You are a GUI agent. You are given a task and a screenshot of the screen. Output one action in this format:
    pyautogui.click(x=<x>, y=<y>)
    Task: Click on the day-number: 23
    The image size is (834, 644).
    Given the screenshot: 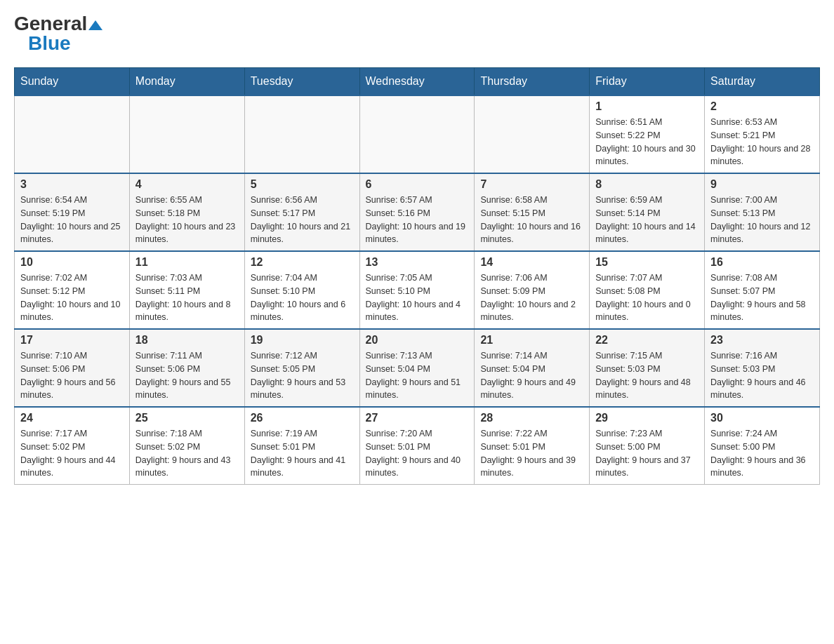 What is the action you would take?
    pyautogui.click(x=762, y=340)
    